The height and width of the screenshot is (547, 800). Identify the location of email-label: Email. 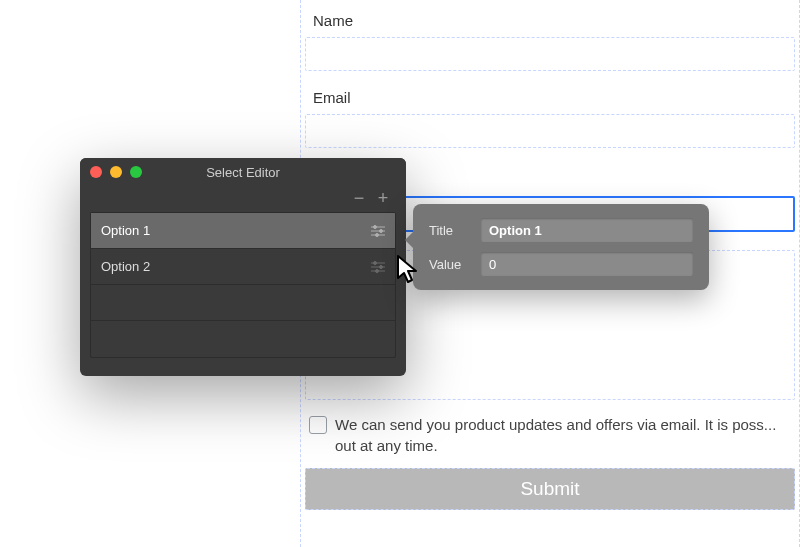
(556, 98).